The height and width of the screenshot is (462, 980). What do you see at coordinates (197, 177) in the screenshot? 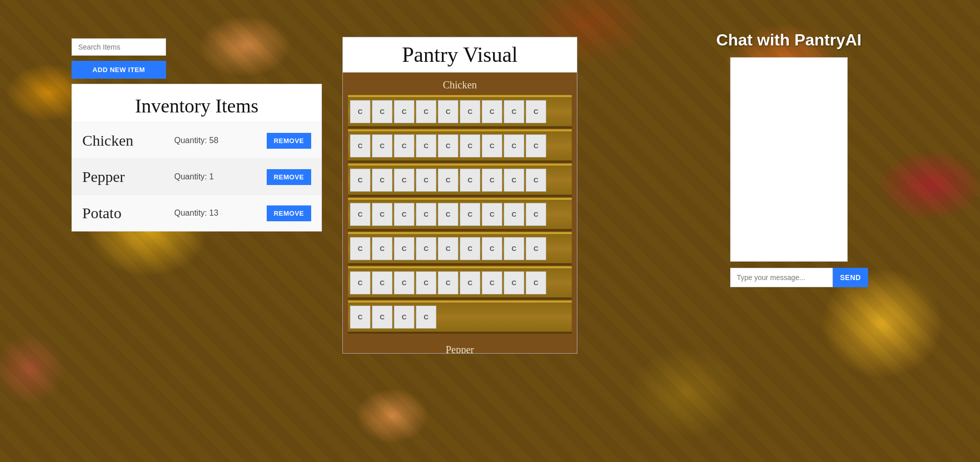
I see `inventory-list: ChickenQuantity: 58REMOVEPepperQuantity:…` at bounding box center [197, 177].